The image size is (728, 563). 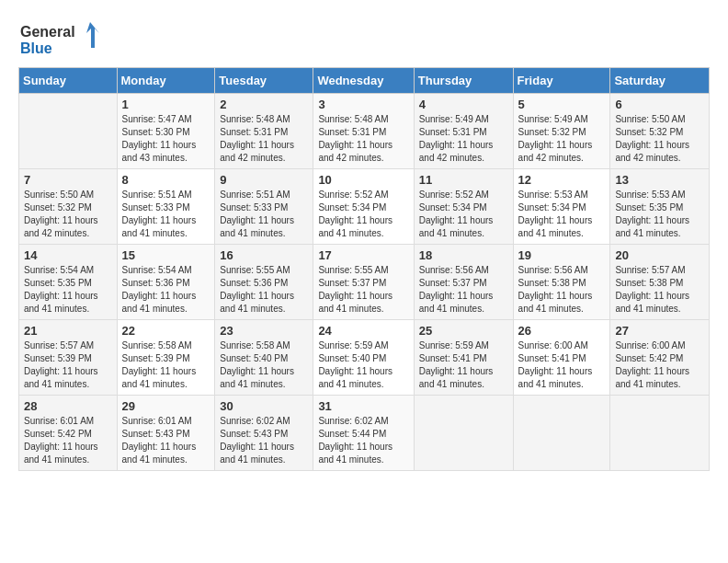 I want to click on week-row-2: 7 Sunrise: 5:50 AMSunset: 5:32 PMDayligh…, so click(x=364, y=207).